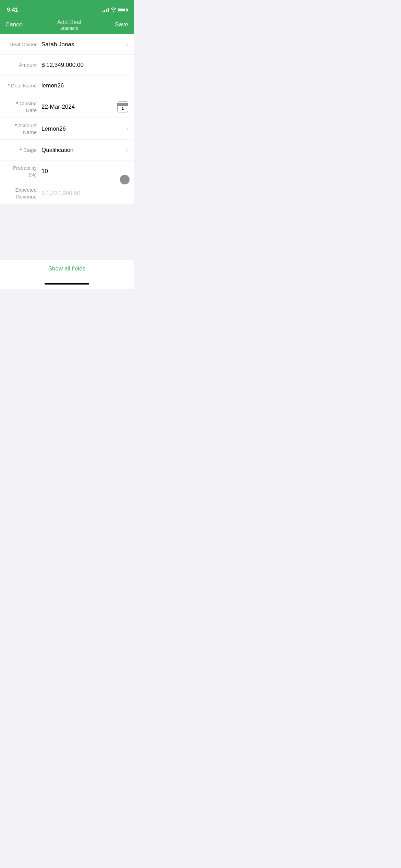 The width and height of the screenshot is (401, 868). What do you see at coordinates (106, 10) in the screenshot?
I see `signal-icon` at bounding box center [106, 10].